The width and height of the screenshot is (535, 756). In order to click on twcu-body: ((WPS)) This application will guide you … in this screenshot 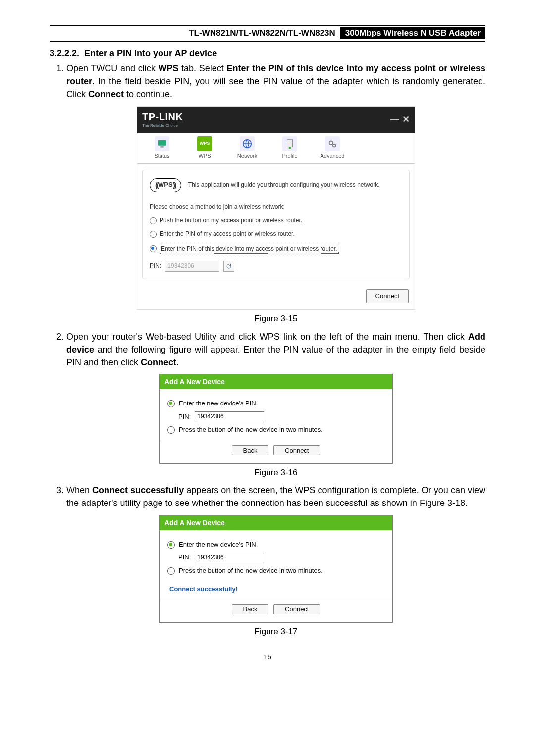, I will do `click(276, 225)`.